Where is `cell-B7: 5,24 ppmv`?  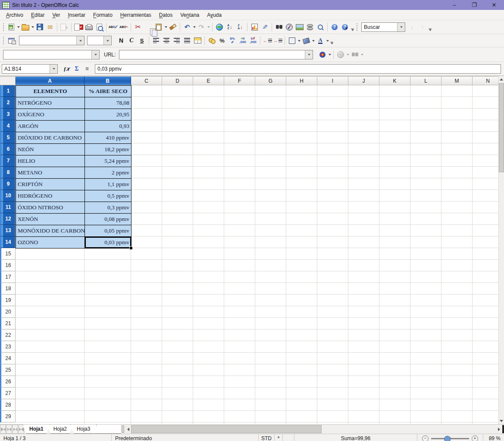
cell-B7: 5,24 ppmv is located at coordinates (108, 161).